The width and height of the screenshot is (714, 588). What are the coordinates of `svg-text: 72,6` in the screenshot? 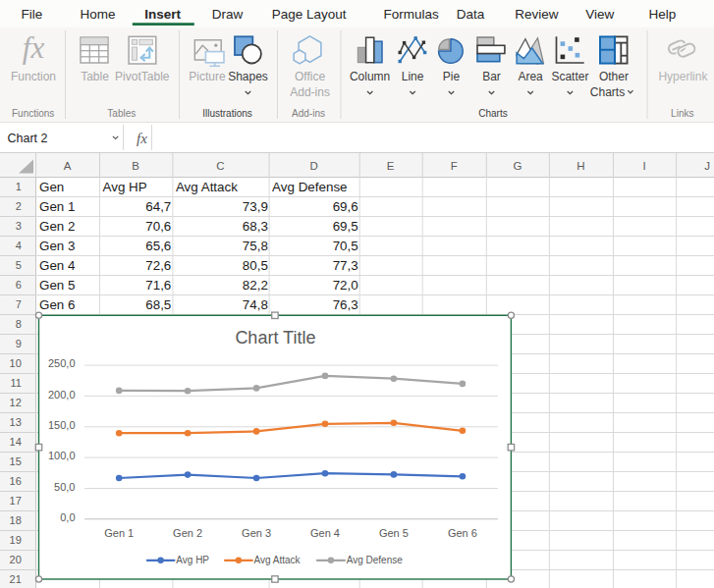 It's located at (158, 265).